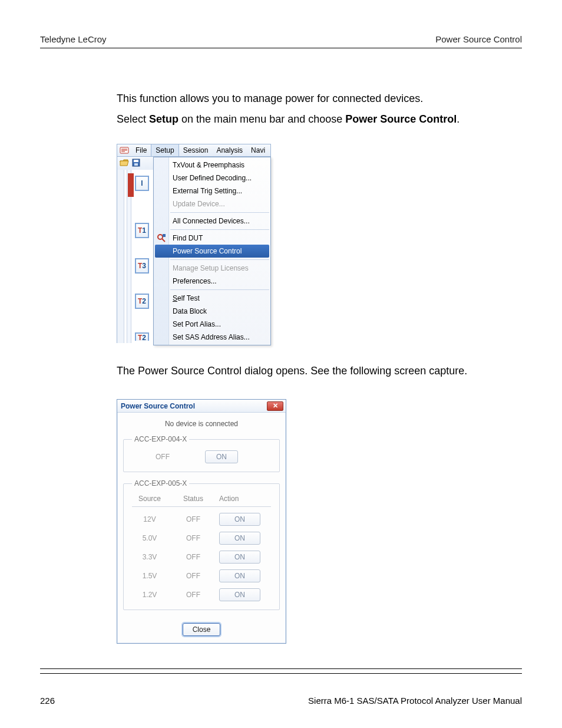 Image resolution: width=562 pixels, height=728 pixels. I want to click on table-row: 12V OFF ON, so click(201, 519).